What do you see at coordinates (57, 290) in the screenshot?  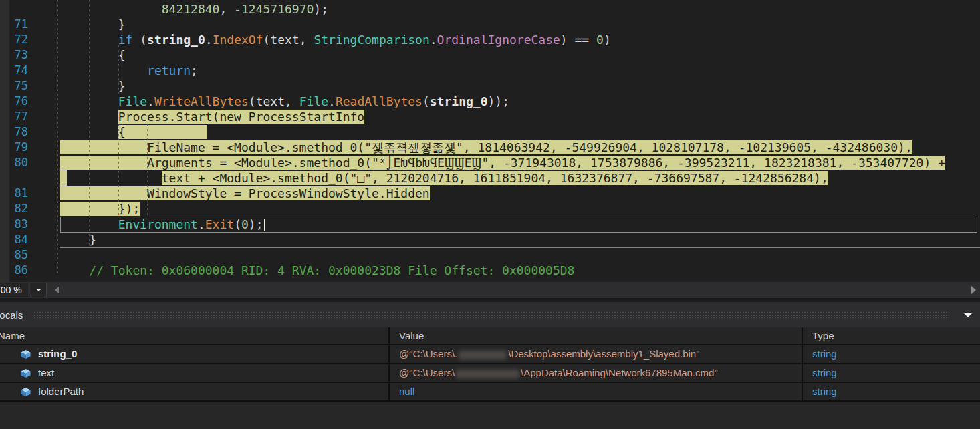 I see `scroll-left-icon` at bounding box center [57, 290].